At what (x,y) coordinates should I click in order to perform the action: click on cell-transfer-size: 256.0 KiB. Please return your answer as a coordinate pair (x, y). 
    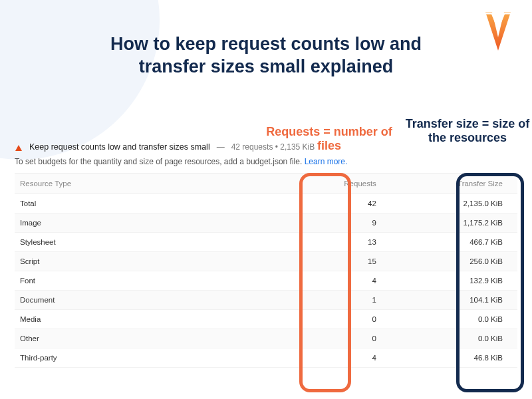
    Looking at the image, I should click on (450, 261).